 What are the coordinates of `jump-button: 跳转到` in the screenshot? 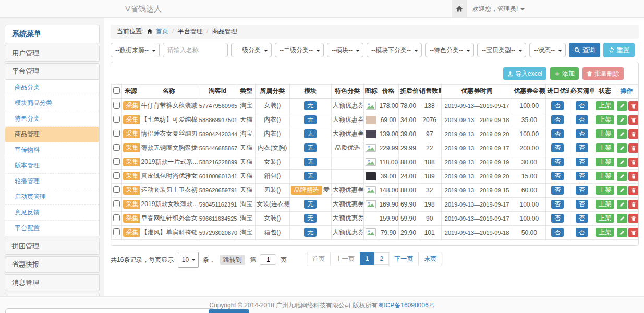 It's located at (233, 260).